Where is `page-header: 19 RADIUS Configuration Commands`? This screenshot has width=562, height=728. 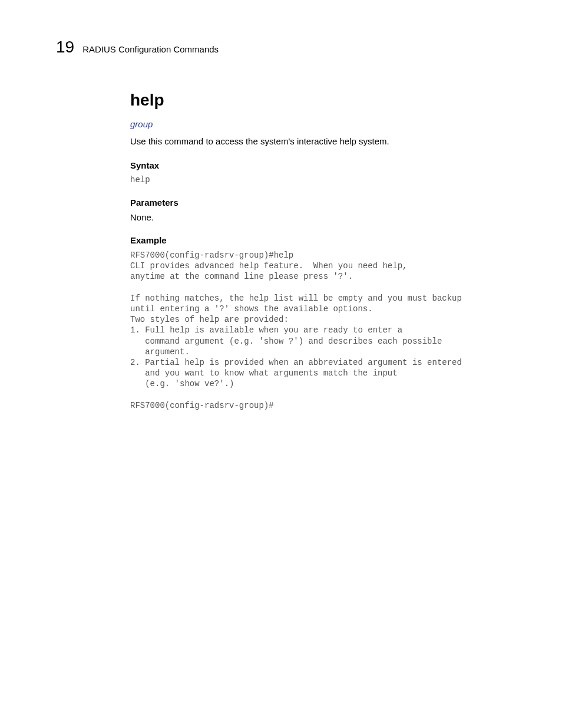
page-header: 19 RADIUS Configuration Commands is located at coordinates (281, 47).